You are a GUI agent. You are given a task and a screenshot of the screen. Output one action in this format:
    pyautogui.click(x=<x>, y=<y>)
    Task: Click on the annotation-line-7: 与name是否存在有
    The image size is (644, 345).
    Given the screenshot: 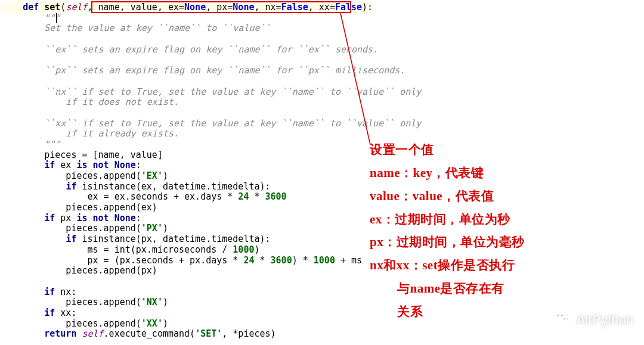 What is the action you would take?
    pyautogui.click(x=447, y=288)
    